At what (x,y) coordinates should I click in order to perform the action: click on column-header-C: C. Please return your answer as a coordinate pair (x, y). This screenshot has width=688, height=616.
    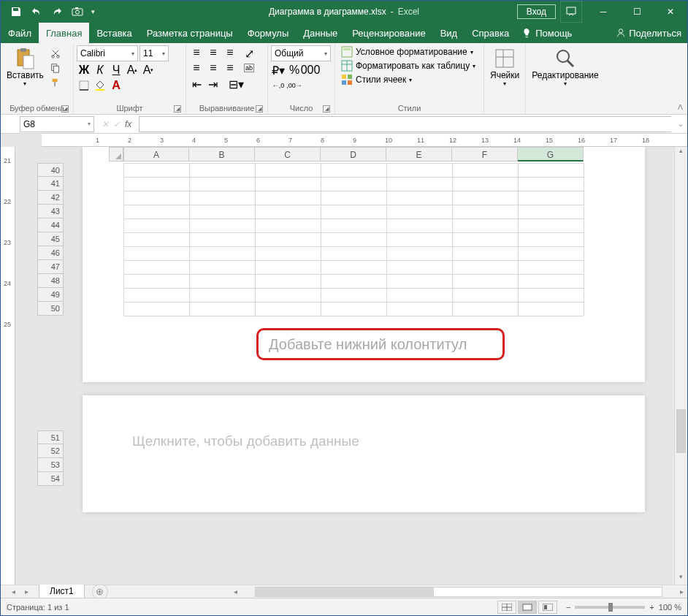
    Looking at the image, I should click on (288, 154).